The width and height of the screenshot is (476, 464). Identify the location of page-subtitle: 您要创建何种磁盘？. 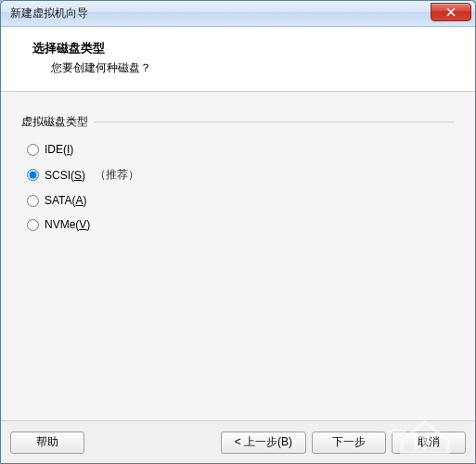
(245, 69).